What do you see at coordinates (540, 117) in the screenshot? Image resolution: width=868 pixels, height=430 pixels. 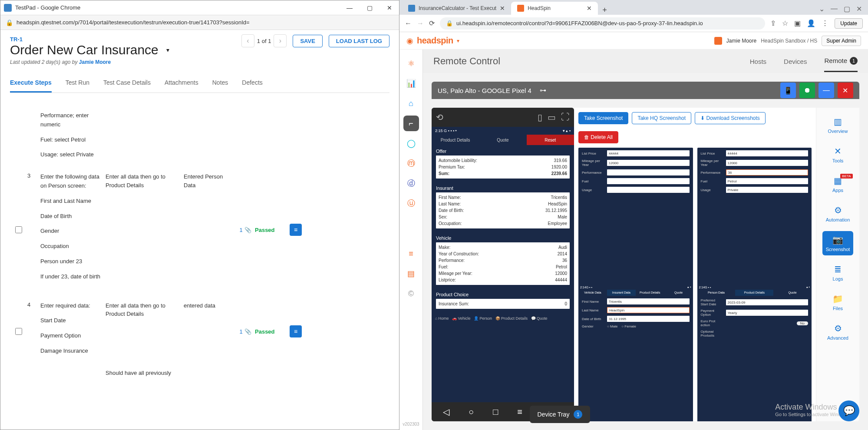 I see `portrait-icon: ▯` at bounding box center [540, 117].